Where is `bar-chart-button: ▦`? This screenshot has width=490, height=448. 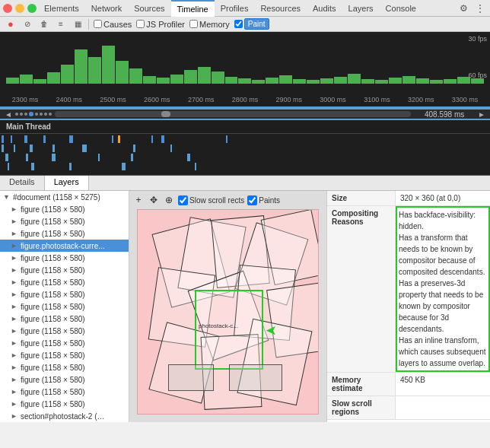 bar-chart-button: ▦ is located at coordinates (78, 24).